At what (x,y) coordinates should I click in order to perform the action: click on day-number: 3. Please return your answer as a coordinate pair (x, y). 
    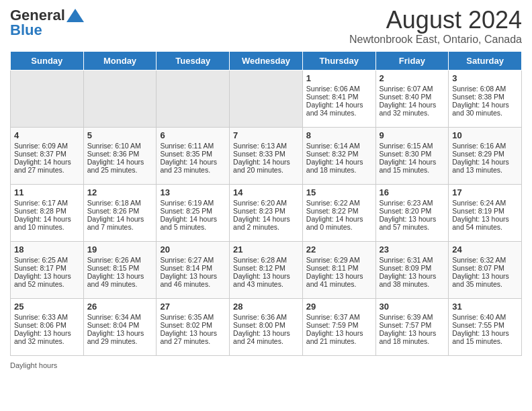
    Looking at the image, I should click on (485, 78).